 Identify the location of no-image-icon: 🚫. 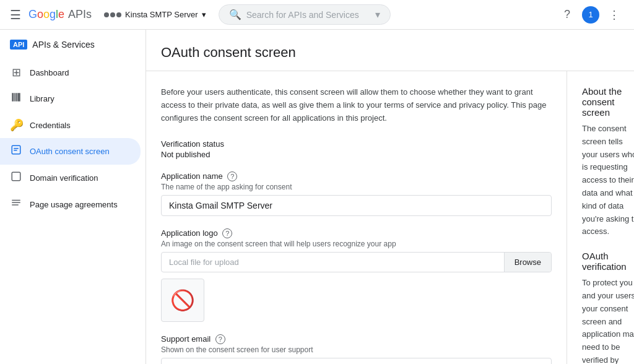
(183, 300).